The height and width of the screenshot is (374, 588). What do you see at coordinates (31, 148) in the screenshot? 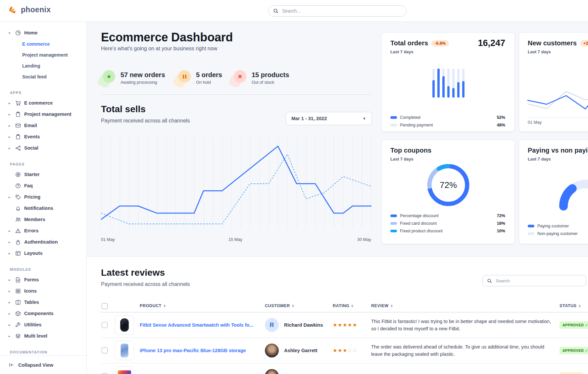
I see `sidebar-item-label: Social` at bounding box center [31, 148].